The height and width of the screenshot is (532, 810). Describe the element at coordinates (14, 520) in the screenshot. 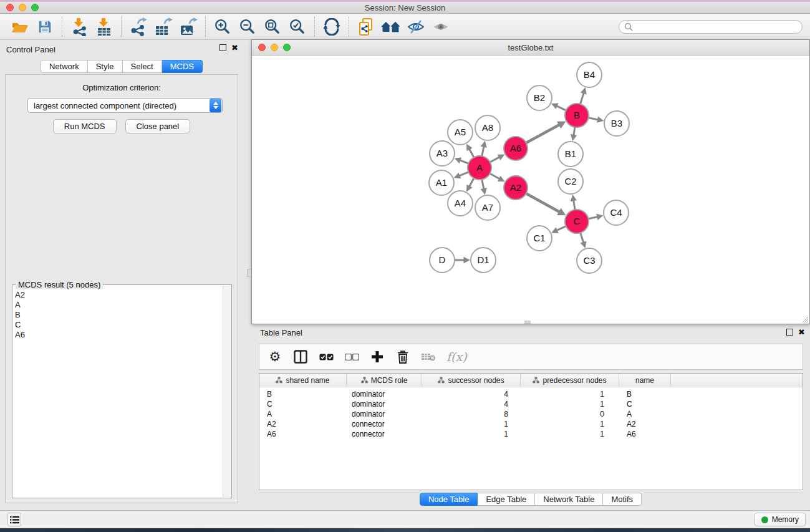

I see `task-history-button` at that location.